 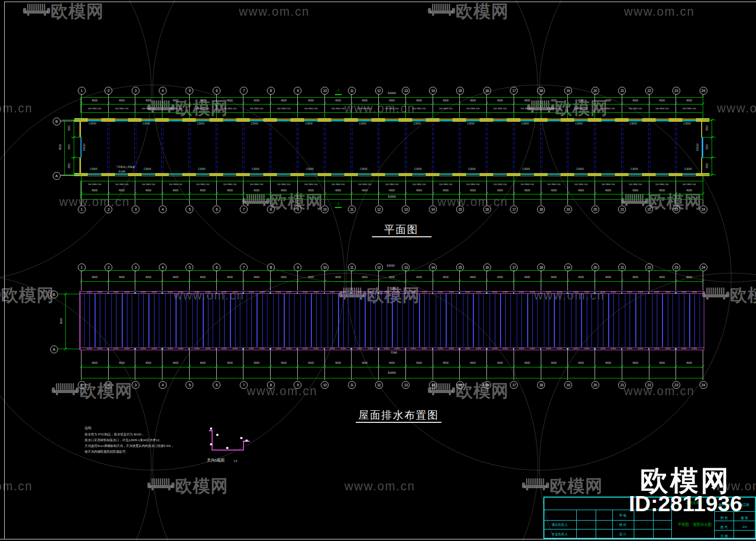 I want to click on grid-bubble: 12, so click(x=379, y=385).